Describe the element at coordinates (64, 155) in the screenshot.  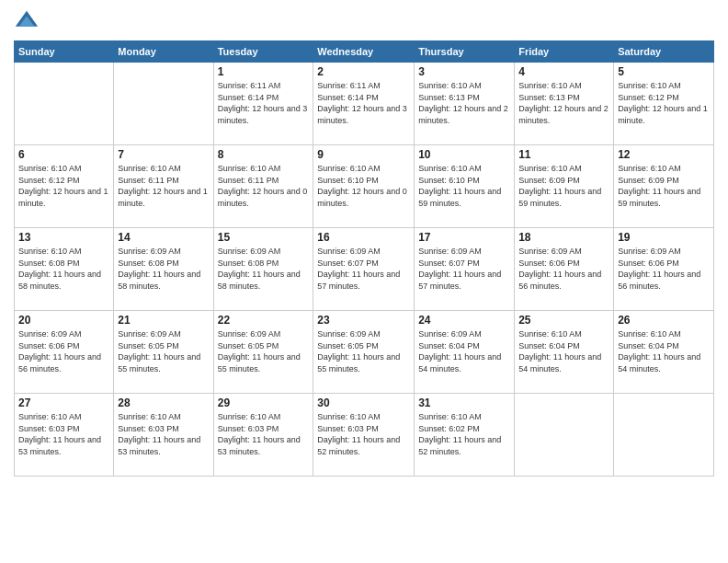
I see `day-number: 6` at that location.